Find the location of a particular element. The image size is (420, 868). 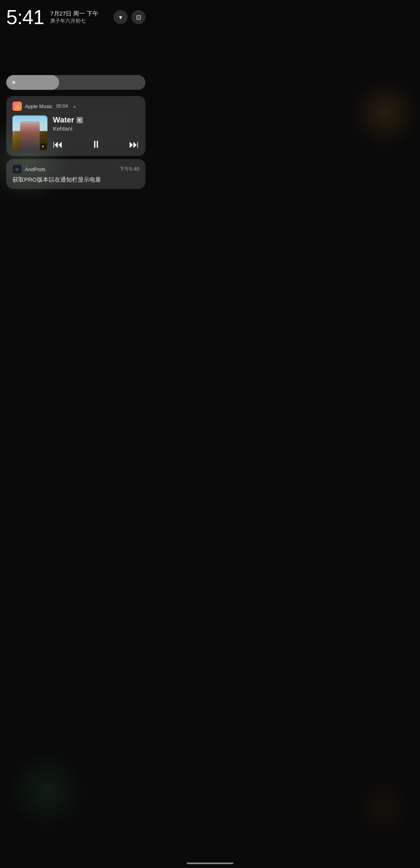

song-artist: Kehlani is located at coordinates (96, 128).